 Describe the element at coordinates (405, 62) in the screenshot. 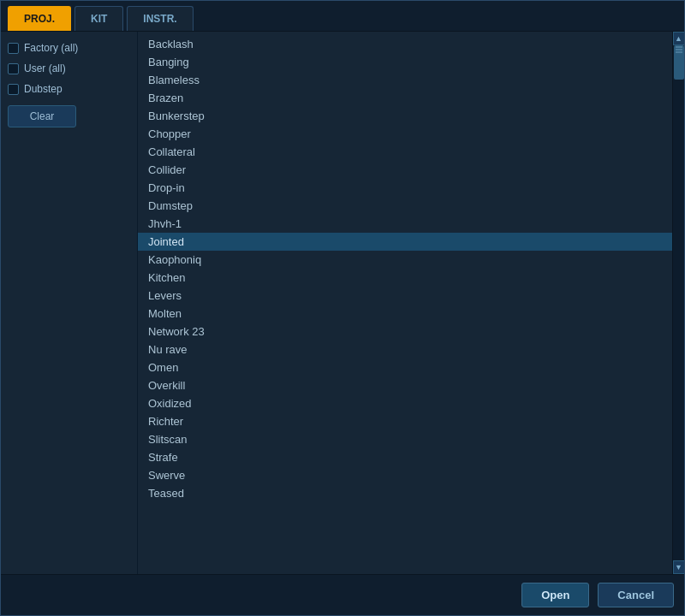

I see `list-item: Banging` at that location.